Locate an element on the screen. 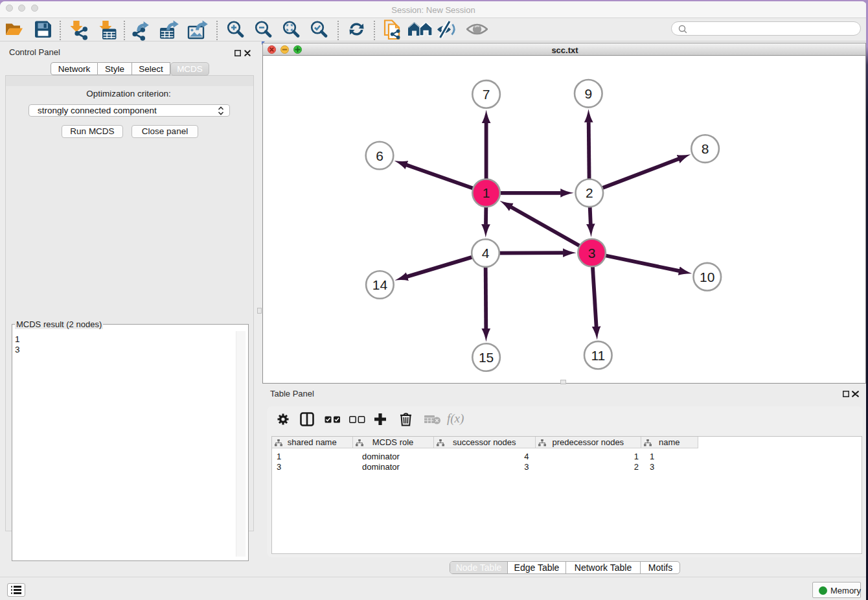 The width and height of the screenshot is (868, 600). svg-text: 4 is located at coordinates (486, 253).